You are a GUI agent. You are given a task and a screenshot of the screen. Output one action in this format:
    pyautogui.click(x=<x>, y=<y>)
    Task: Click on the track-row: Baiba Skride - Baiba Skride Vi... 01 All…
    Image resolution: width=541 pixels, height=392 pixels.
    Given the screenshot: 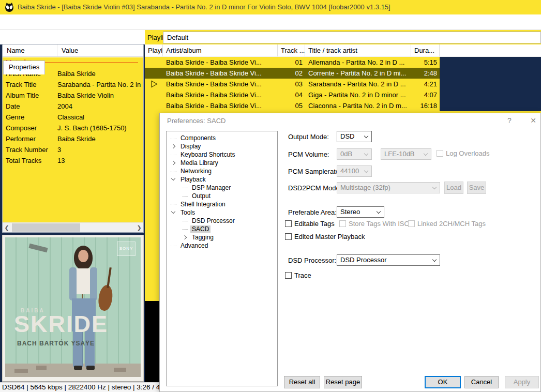 What is the action you would take?
    pyautogui.click(x=292, y=62)
    